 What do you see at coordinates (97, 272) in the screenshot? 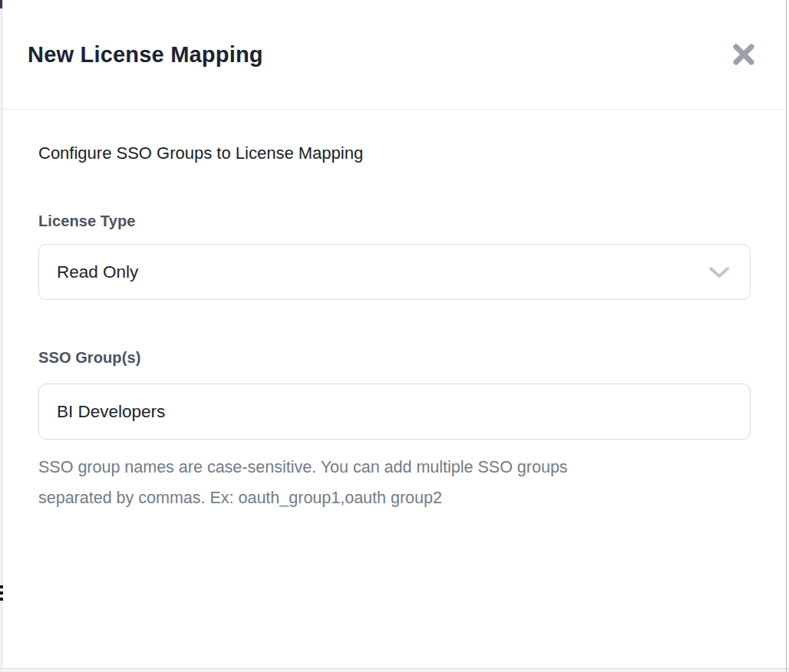
I see `license-type-selected-value: Read Only` at bounding box center [97, 272].